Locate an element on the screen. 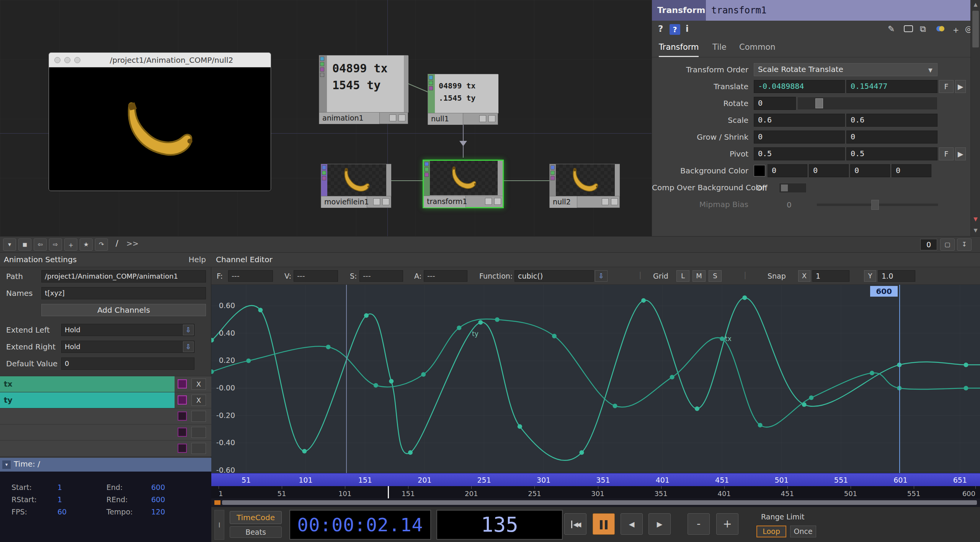 The width and height of the screenshot is (980, 542). grid-medium-button: M is located at coordinates (699, 276).